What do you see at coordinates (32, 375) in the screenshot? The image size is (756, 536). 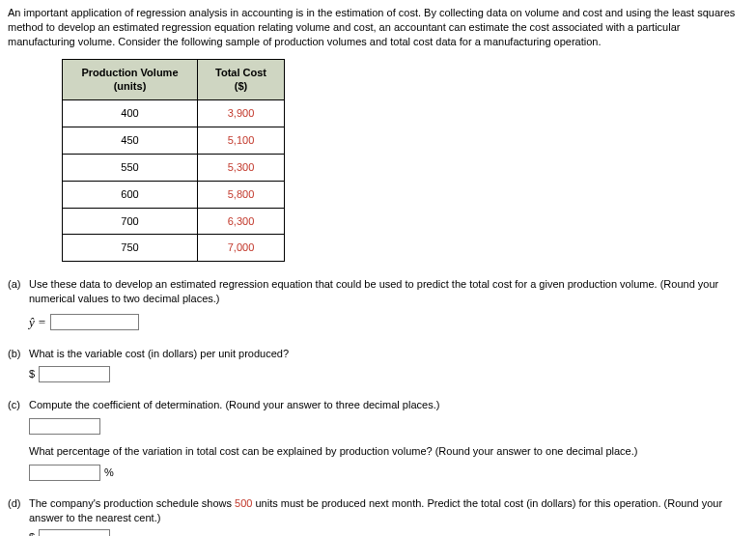 I see `dollar-prefix: $` at bounding box center [32, 375].